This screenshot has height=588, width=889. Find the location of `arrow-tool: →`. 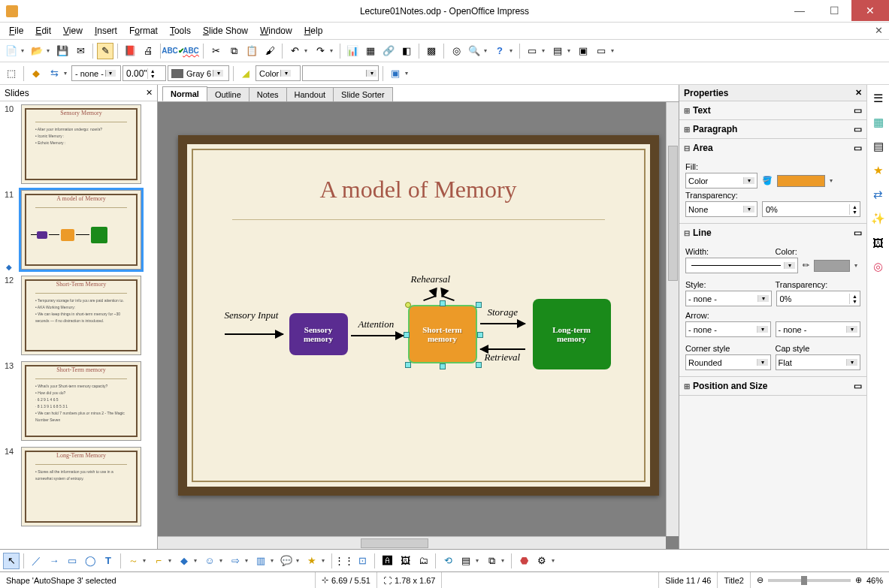

arrow-tool: → is located at coordinates (54, 561).